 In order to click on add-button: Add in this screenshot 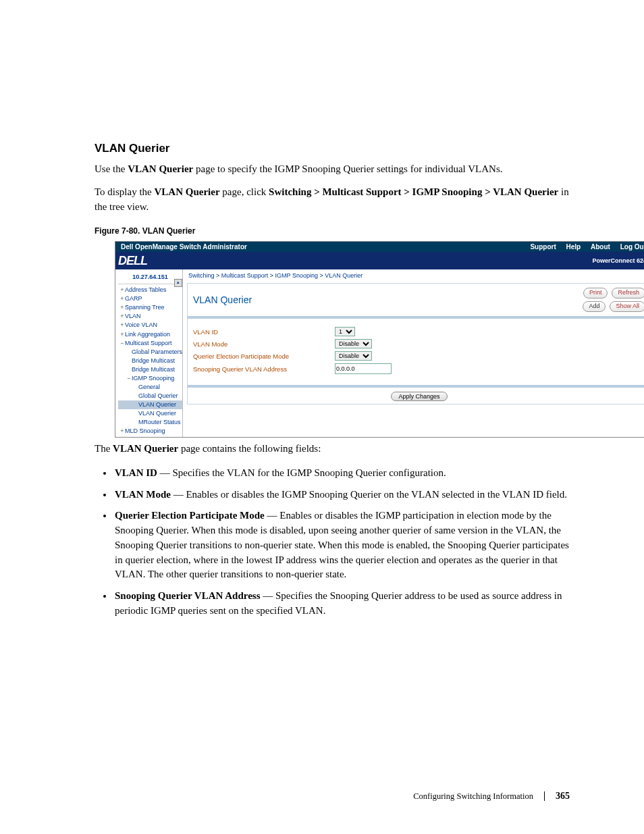, I will do `click(594, 307)`.